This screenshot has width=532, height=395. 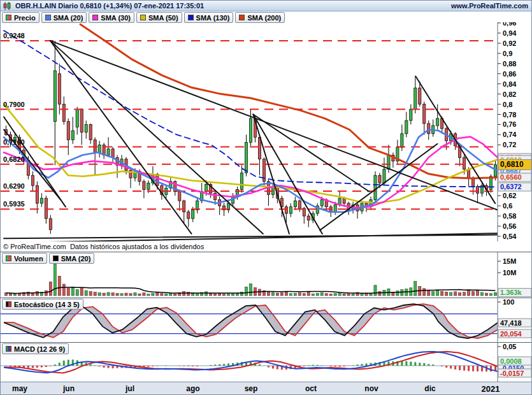 What do you see at coordinates (429, 389) in the screenshot?
I see `month-label-dic: dic` at bounding box center [429, 389].